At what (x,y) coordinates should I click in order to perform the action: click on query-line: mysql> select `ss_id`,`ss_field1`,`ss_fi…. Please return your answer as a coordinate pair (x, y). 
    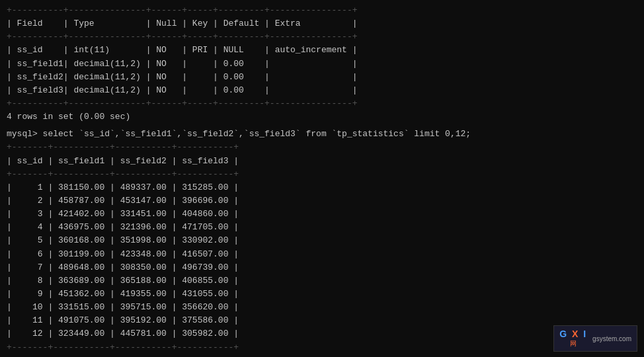
    Looking at the image, I should click on (322, 134).